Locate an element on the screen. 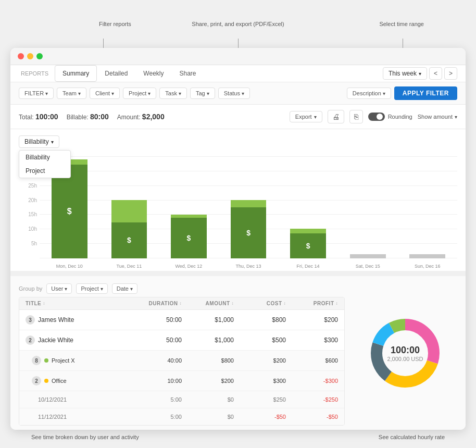 This screenshot has width=476, height=448. tab-share: Share is located at coordinates (187, 73).